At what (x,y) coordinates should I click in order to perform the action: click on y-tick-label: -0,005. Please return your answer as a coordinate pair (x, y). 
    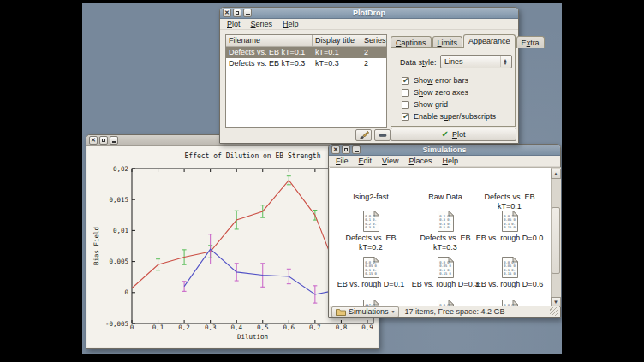
    Looking at the image, I should click on (116, 323).